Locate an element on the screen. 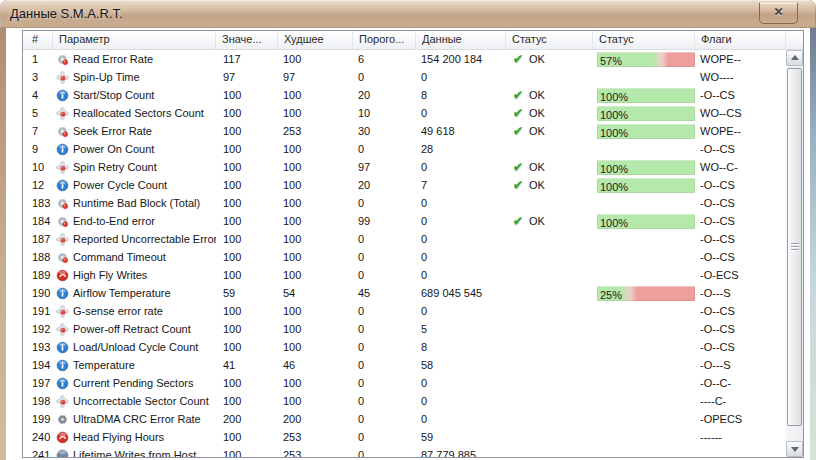 The width and height of the screenshot is (816, 460). table-header-row: #ПараметрЗначе...ХудшееПорого...ДанныеСт… is located at coordinates (413, 40).